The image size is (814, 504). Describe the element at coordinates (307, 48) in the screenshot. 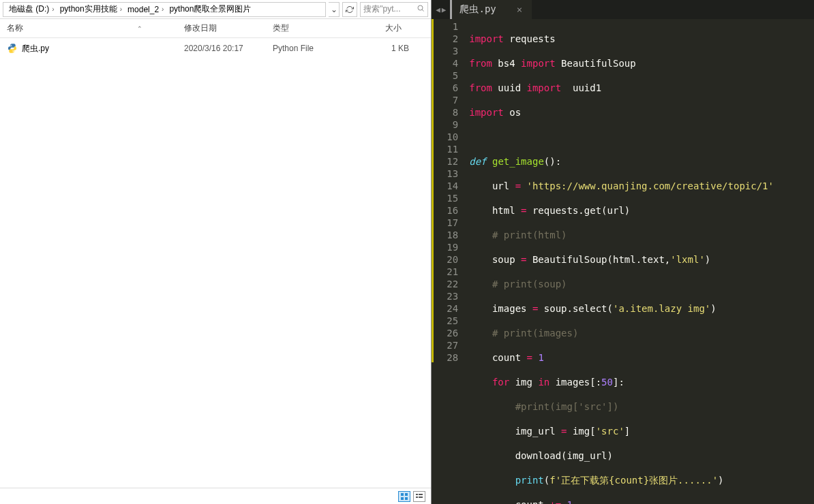

I see `file-type: Python File` at that location.